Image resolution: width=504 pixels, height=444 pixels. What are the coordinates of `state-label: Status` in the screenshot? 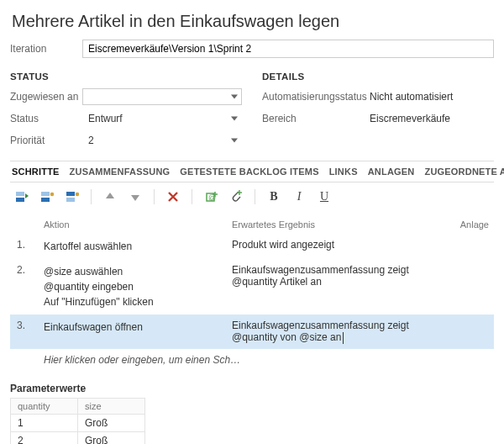 It's located at (46, 119).